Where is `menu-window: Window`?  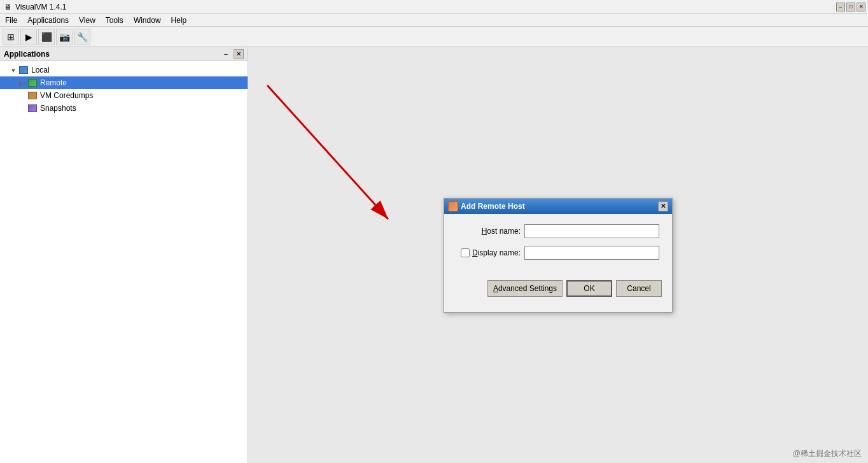
menu-window: Window is located at coordinates (148, 20).